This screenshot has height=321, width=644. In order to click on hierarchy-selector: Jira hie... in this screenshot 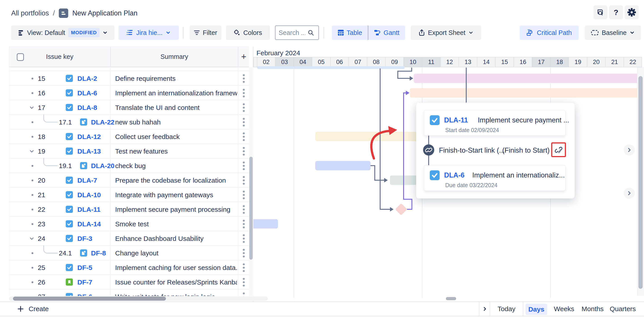, I will do `click(149, 33)`.